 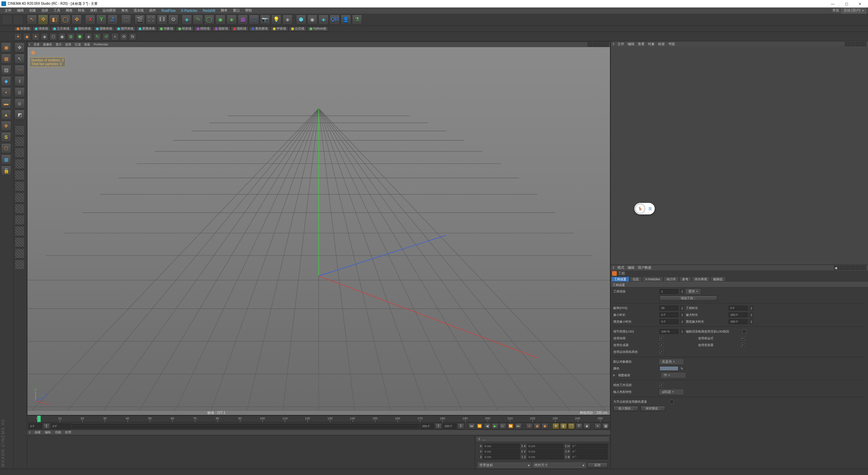 What do you see at coordinates (36, 37) in the screenshot?
I see `icon-tool-3: ✦` at bounding box center [36, 37].